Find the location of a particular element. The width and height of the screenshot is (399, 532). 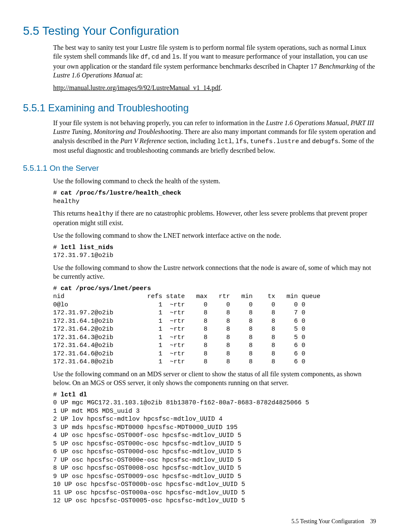

code-block-peers: # cat /proc/sys/lnet/peers nid refs stat… is located at coordinates (215, 326).